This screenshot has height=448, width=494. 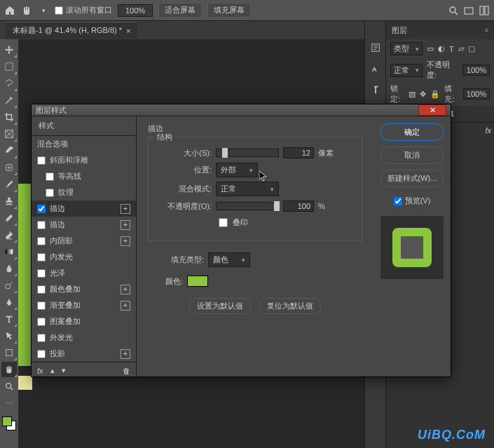 What do you see at coordinates (441, 49) in the screenshot?
I see `filter-adjust-icon: ◐` at bounding box center [441, 49].